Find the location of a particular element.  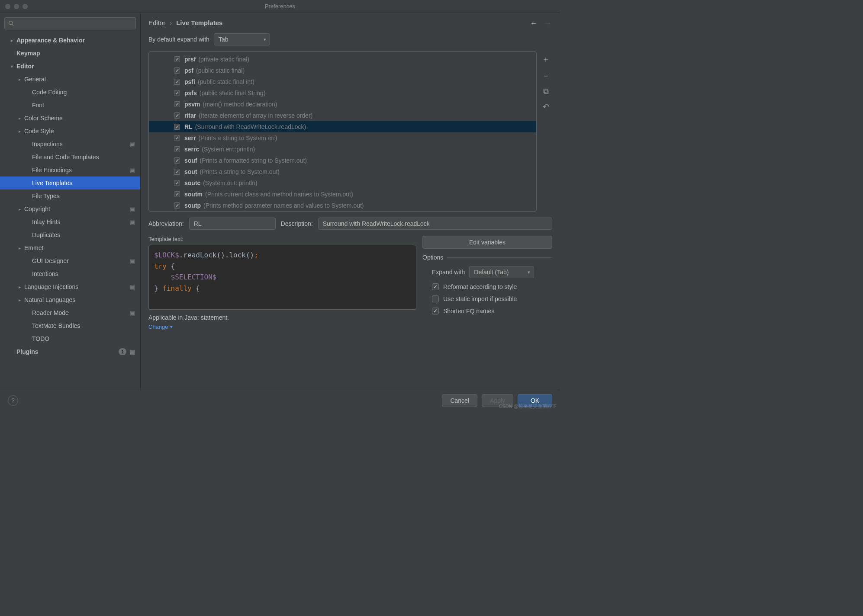

reformat-checkbox is located at coordinates (435, 287).